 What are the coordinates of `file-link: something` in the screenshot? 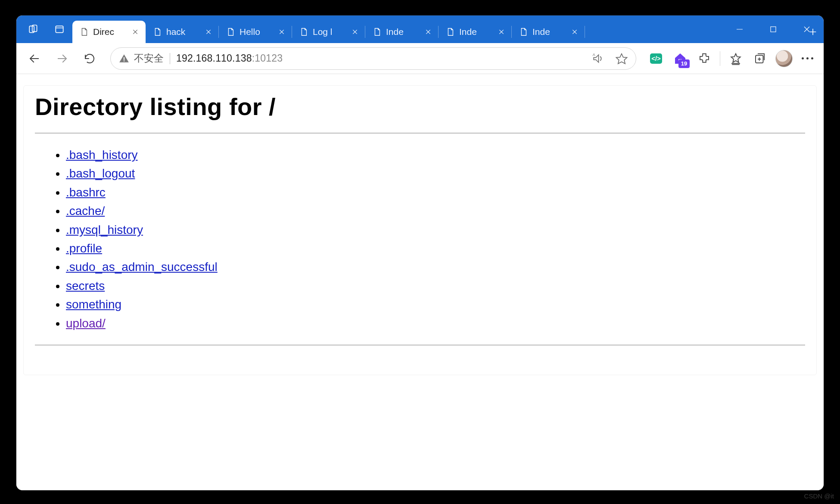 It's located at (94, 304).